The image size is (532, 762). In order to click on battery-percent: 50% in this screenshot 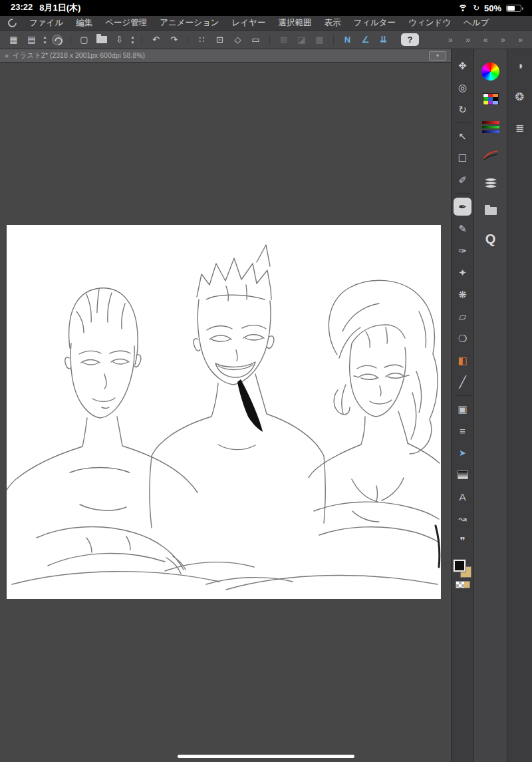, I will do `click(493, 8)`.